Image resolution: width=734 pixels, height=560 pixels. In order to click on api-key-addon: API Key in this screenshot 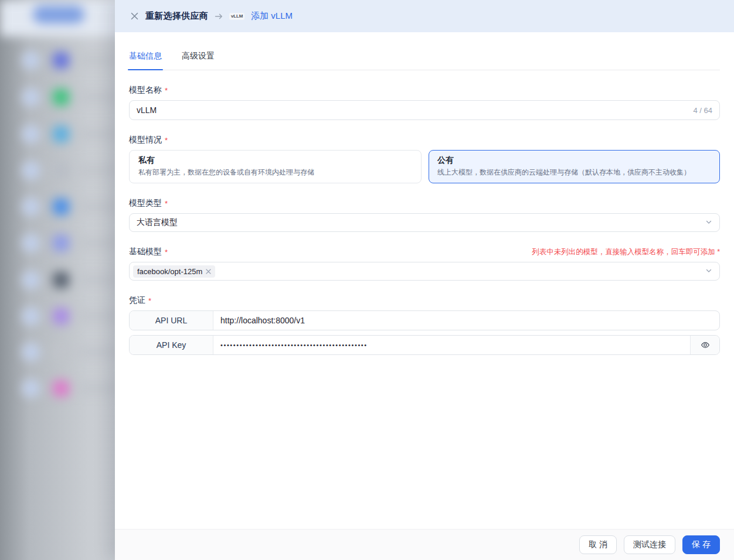, I will do `click(171, 345)`.